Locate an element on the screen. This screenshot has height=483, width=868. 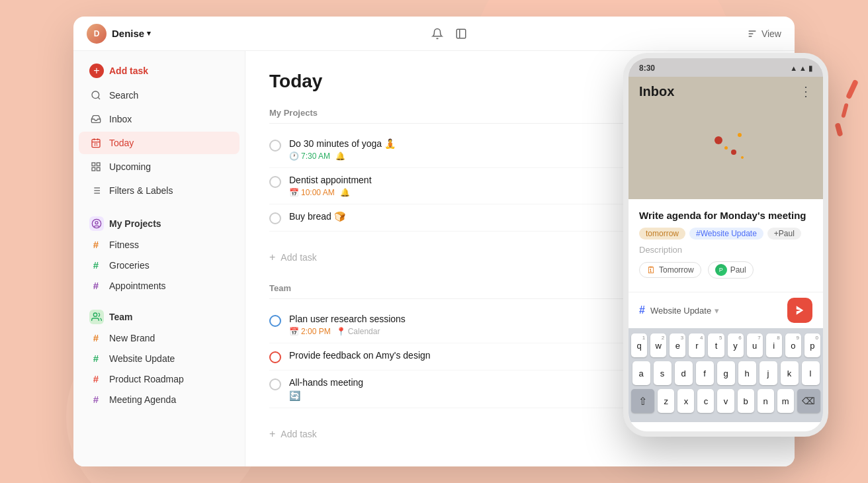
sidebar-item-upcoming: Upcoming is located at coordinates (159, 167).